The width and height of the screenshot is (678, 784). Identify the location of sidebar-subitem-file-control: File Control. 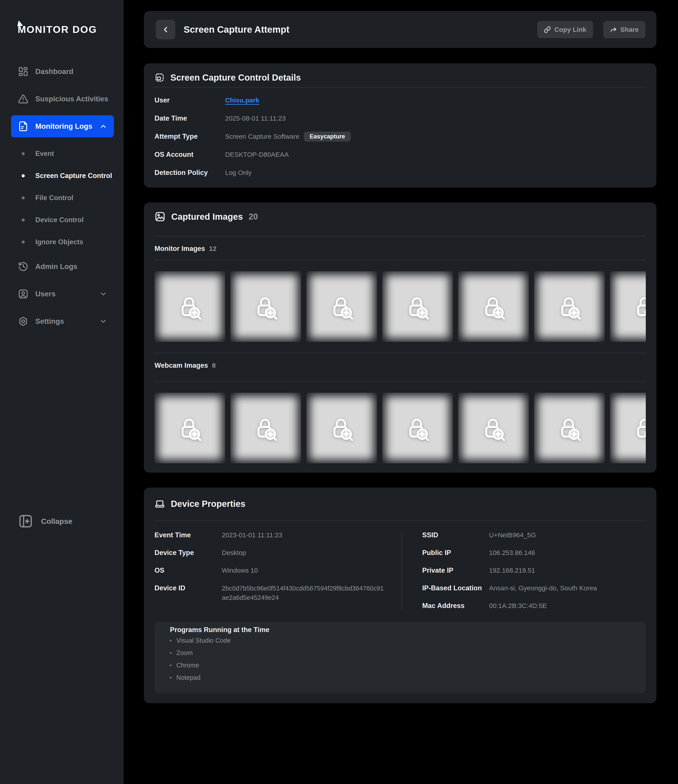
(62, 198).